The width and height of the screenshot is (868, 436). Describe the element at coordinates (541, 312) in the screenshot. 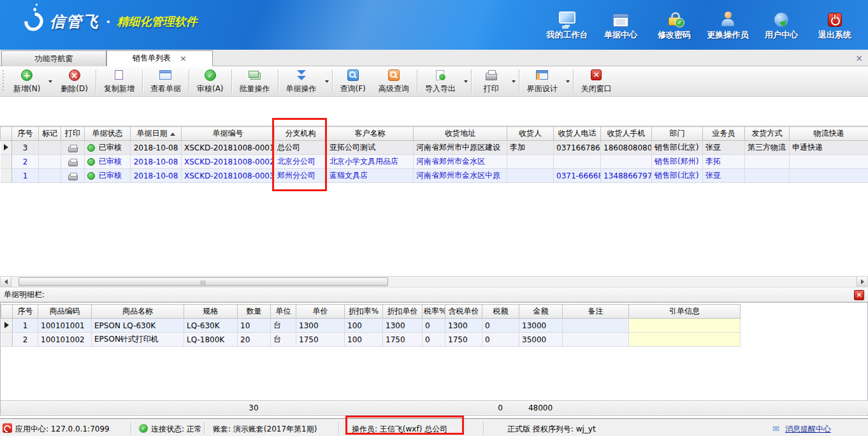

I see `dcol-amount: 金额` at that location.